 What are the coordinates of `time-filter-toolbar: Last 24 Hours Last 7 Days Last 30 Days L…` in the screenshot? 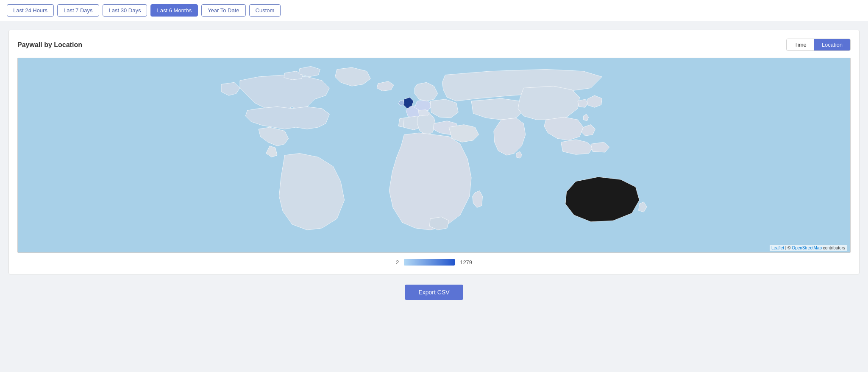 It's located at (434, 11).